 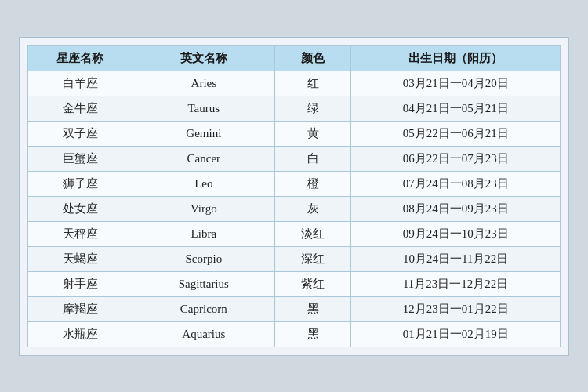 I want to click on cell-english-name: Scorpio, so click(x=204, y=259).